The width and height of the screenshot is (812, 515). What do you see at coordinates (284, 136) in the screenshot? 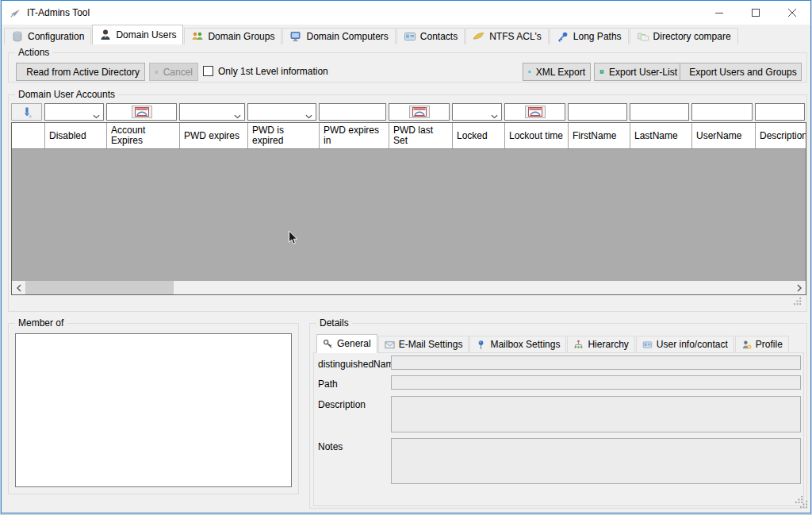
I see `column-header-pwd-is-expired: PWD is expired` at bounding box center [284, 136].